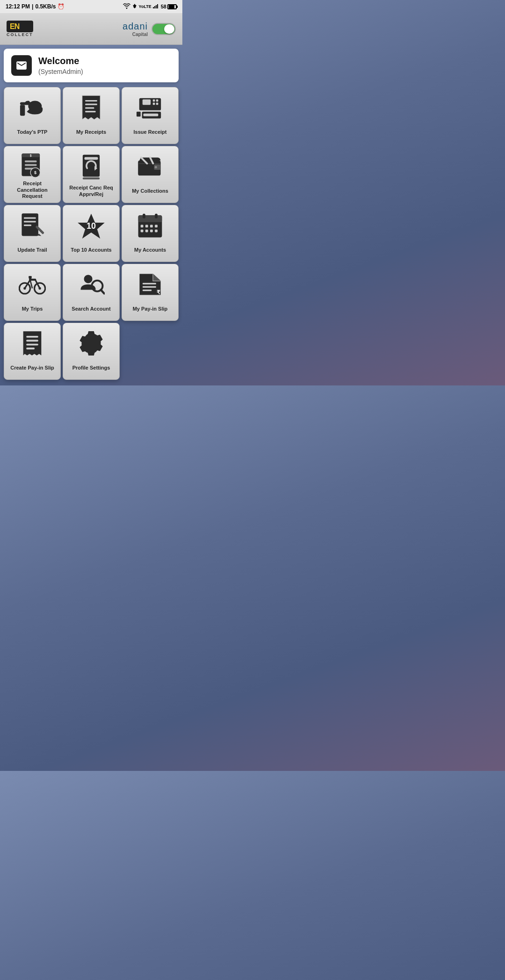  What do you see at coordinates (91, 344) in the screenshot?
I see `gear-icon` at bounding box center [91, 344].